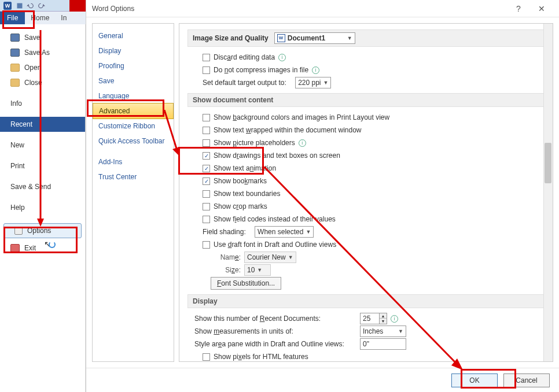 The height and width of the screenshot is (392, 559). What do you see at coordinates (133, 193) in the screenshot?
I see `category-list: General Display Proofing Save Language A…` at bounding box center [133, 193].